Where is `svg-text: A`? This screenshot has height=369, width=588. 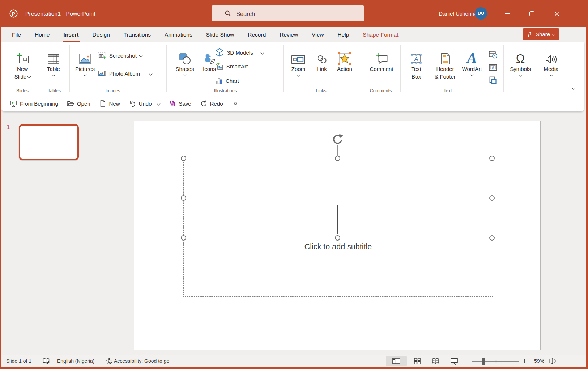
svg-text: A is located at coordinates (416, 59).